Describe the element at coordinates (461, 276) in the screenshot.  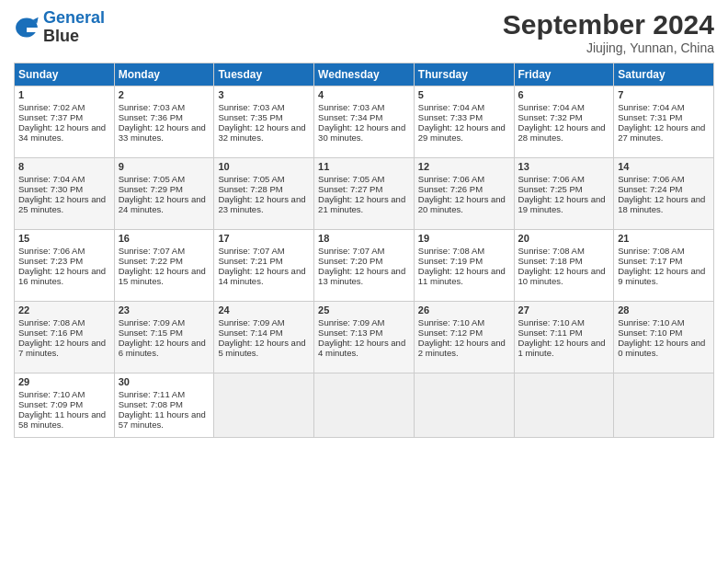
I see `daylight-label: Daylight: 12 hours and 11 minutes.` at that location.